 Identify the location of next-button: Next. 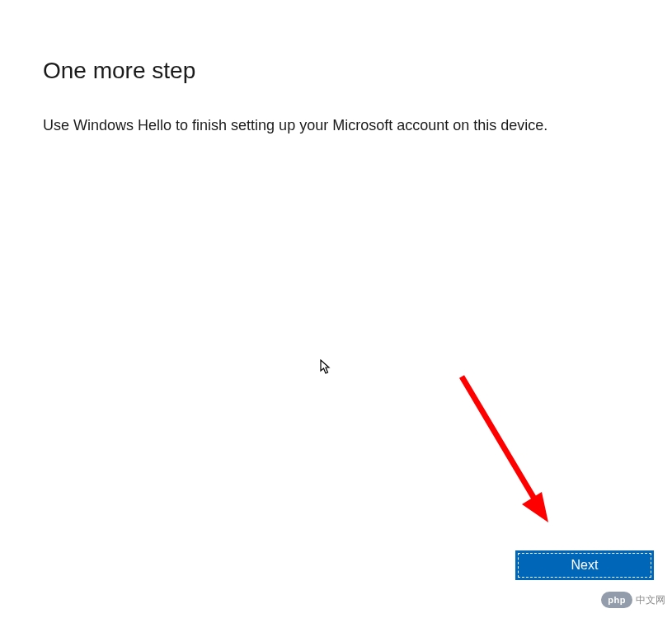
(585, 565).